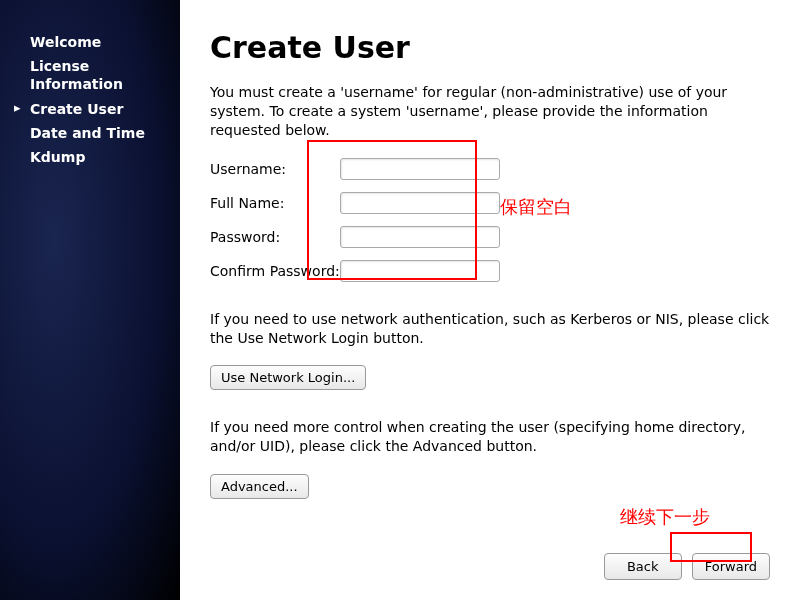 The height and width of the screenshot is (600, 800). Describe the element at coordinates (90, 75) in the screenshot. I see `sidebar-item-license: License Information` at that location.